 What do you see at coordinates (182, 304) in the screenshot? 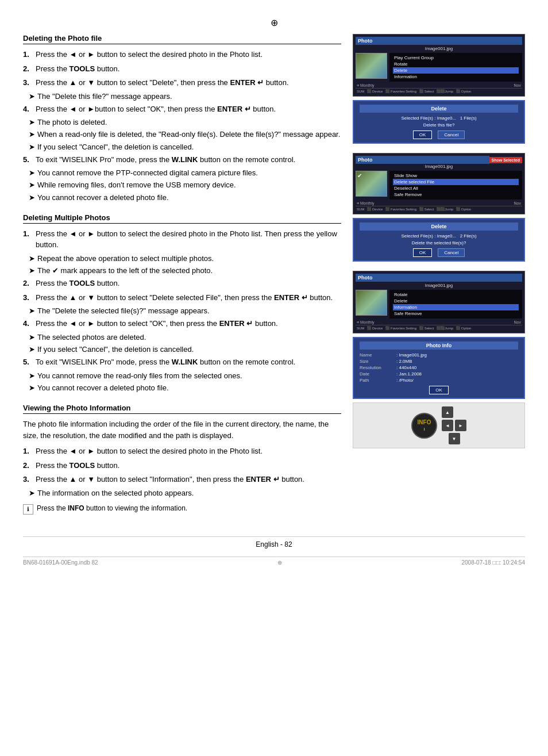
I see `section-deleting-multiple: Deleting Multiple Photos 1. Press the ◄ …` at bounding box center [182, 304].